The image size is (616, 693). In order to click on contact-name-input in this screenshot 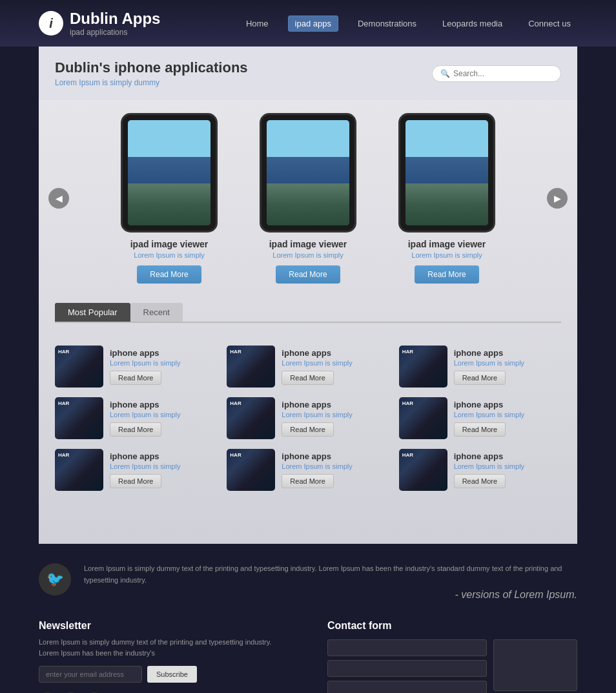, I will do `click(407, 648)`.